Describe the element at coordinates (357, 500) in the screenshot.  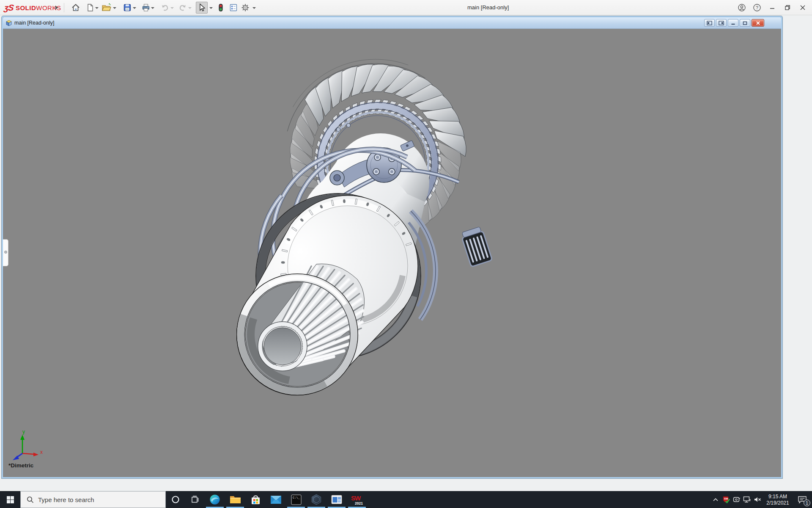
I see `taskbar-app-solidworks: SW2021` at that location.